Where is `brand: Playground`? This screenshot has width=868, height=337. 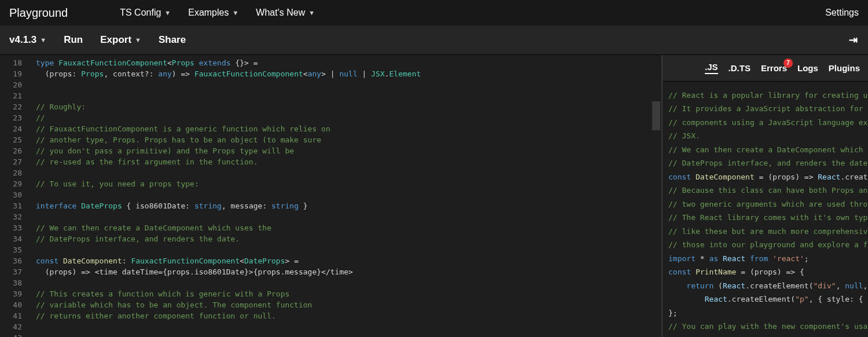 brand: Playground is located at coordinates (38, 13).